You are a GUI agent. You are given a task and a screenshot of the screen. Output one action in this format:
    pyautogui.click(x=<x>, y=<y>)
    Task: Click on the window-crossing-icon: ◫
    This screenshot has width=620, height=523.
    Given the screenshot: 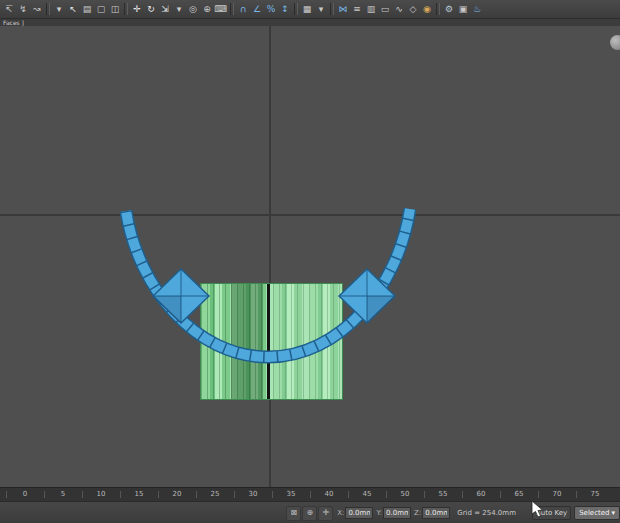 What is the action you would take?
    pyautogui.click(x=115, y=9)
    